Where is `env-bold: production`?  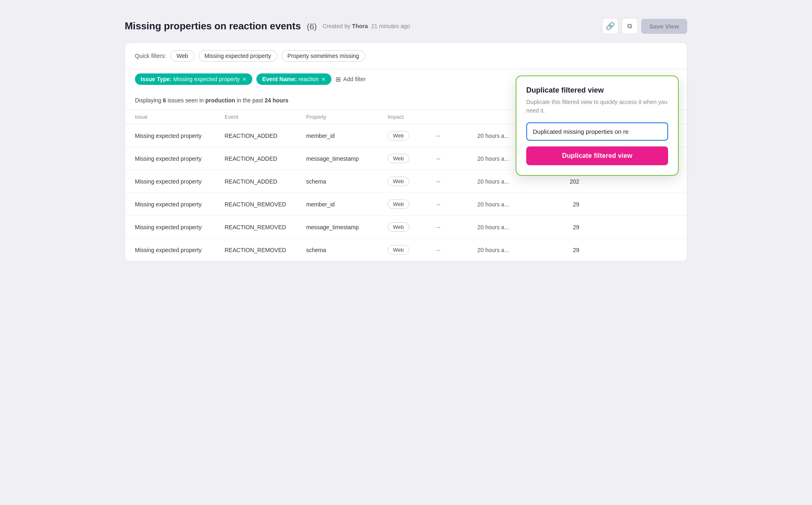
env-bold: production is located at coordinates (220, 100).